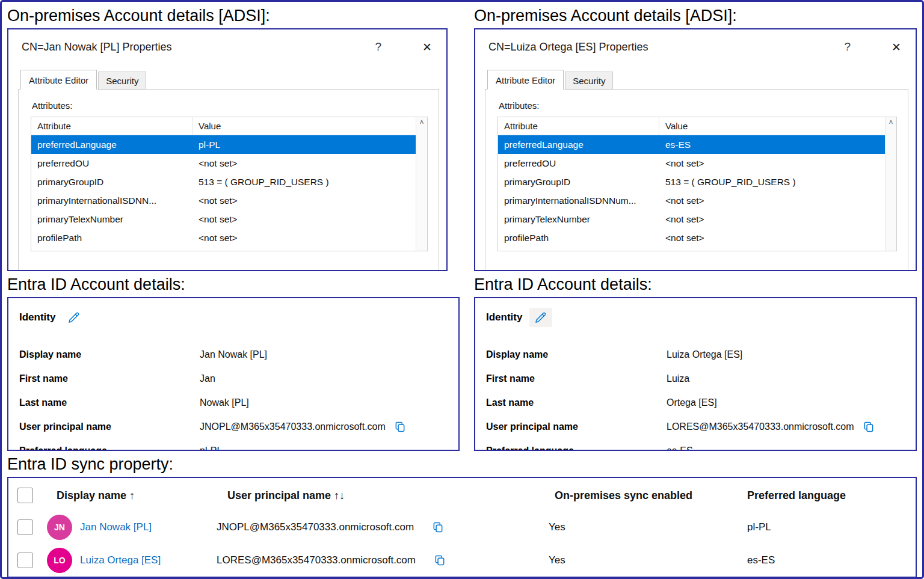  I want to click on avatar: LO, so click(60, 560).